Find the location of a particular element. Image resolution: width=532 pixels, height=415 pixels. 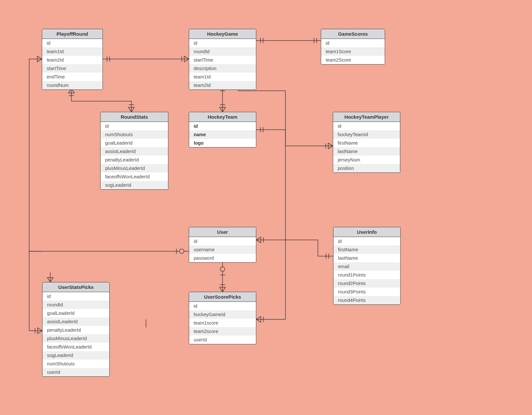

entity-user-stats-picks: UserStatsPicks id roundId goalLeaderId a… is located at coordinates (76, 329).